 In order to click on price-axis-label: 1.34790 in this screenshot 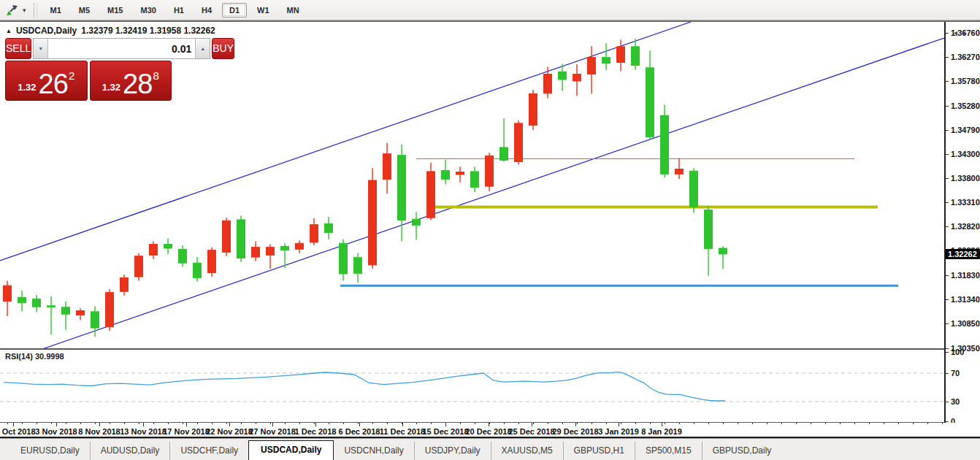, I will do `click(962, 130)`.